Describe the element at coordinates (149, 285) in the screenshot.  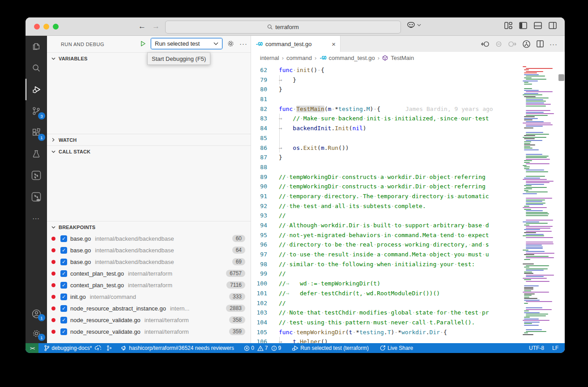
I see `breakpoint-row: ✓context_plan_test.gointernal/terraform7…` at that location.